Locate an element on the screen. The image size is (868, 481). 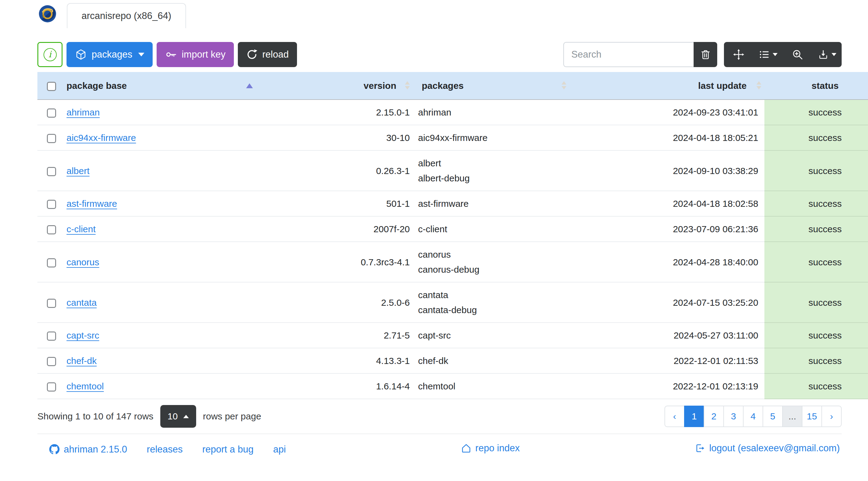
github-version-link: ahriman 2.15.0 is located at coordinates (88, 449).